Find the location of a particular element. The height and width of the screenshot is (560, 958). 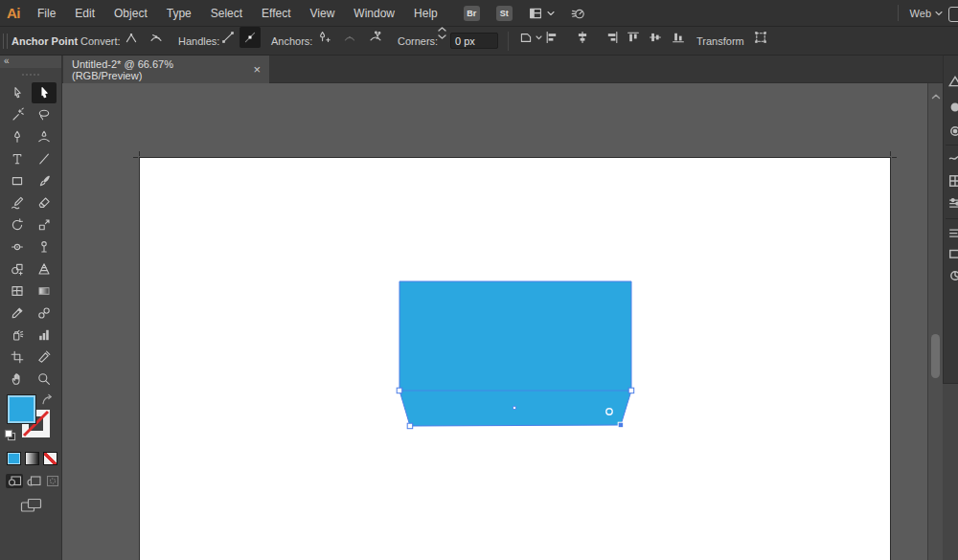

artboard-options-button is located at coordinates (530, 37).